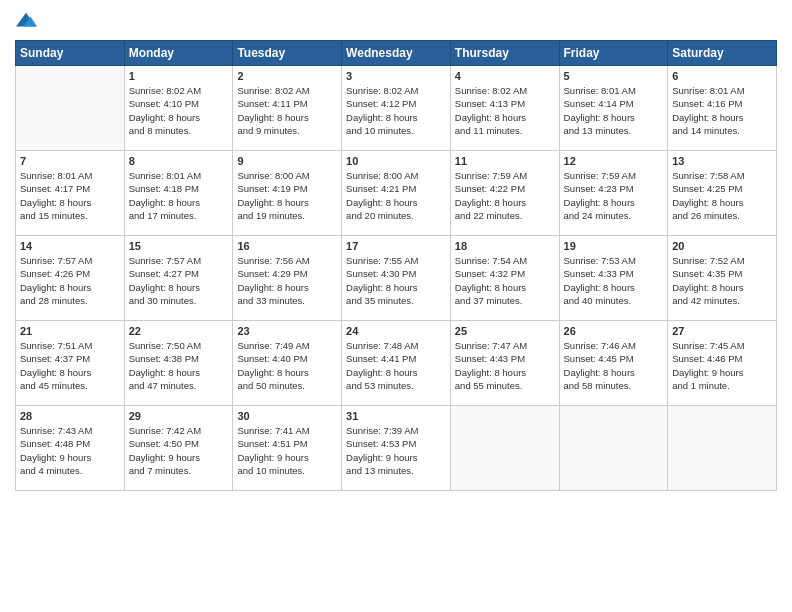  Describe the element at coordinates (287, 246) in the screenshot. I see `day-number: 16` at that location.